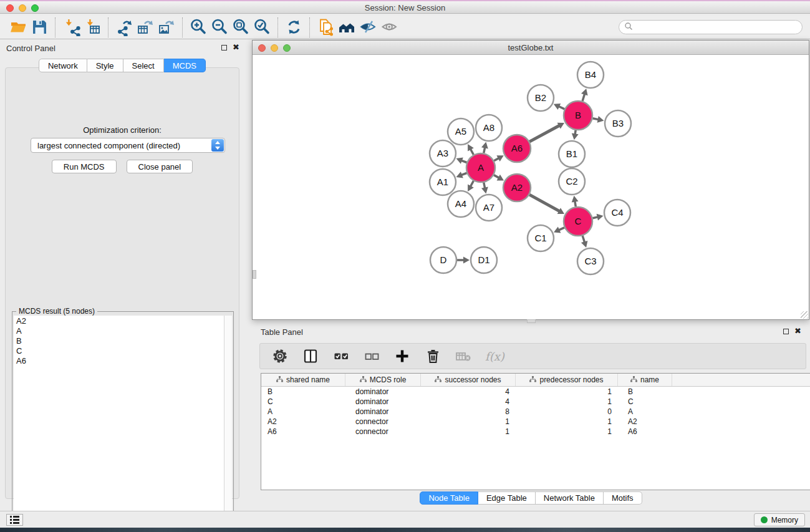  What do you see at coordinates (645, 380) in the screenshot?
I see `column-header-name: name` at bounding box center [645, 380].